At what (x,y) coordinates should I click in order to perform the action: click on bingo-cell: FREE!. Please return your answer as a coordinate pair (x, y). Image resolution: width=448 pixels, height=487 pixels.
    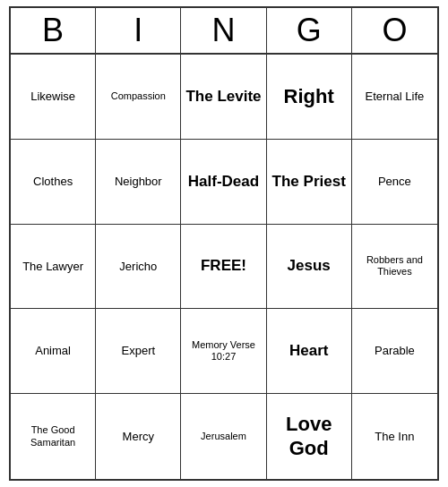
    Looking at the image, I should click on (224, 267).